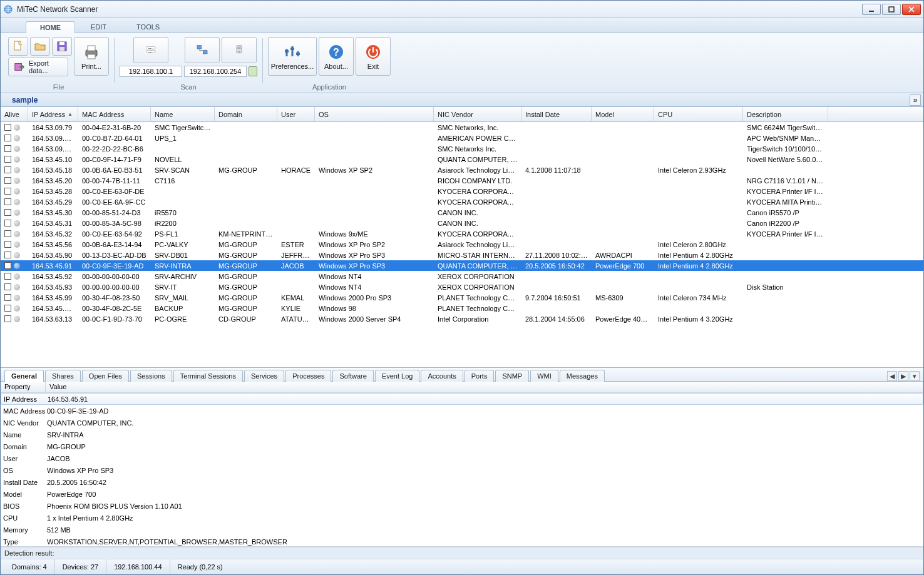 The width and height of the screenshot is (924, 575). What do you see at coordinates (462, 191) in the screenshot?
I see `table-row: 164.53.45.2800-C0-EE-63-0F-DEKYOCERA COR…` at bounding box center [462, 191].